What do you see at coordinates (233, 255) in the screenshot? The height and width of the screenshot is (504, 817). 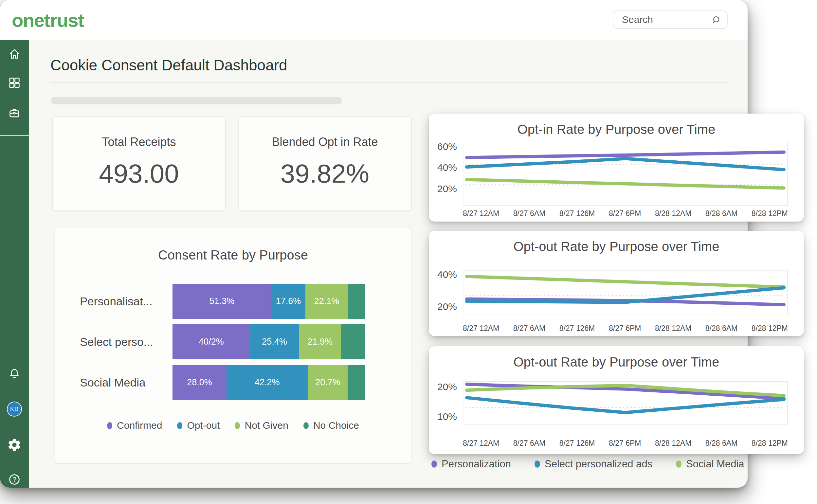 I see `chart-title: Consent Rate by Purpose` at bounding box center [233, 255].